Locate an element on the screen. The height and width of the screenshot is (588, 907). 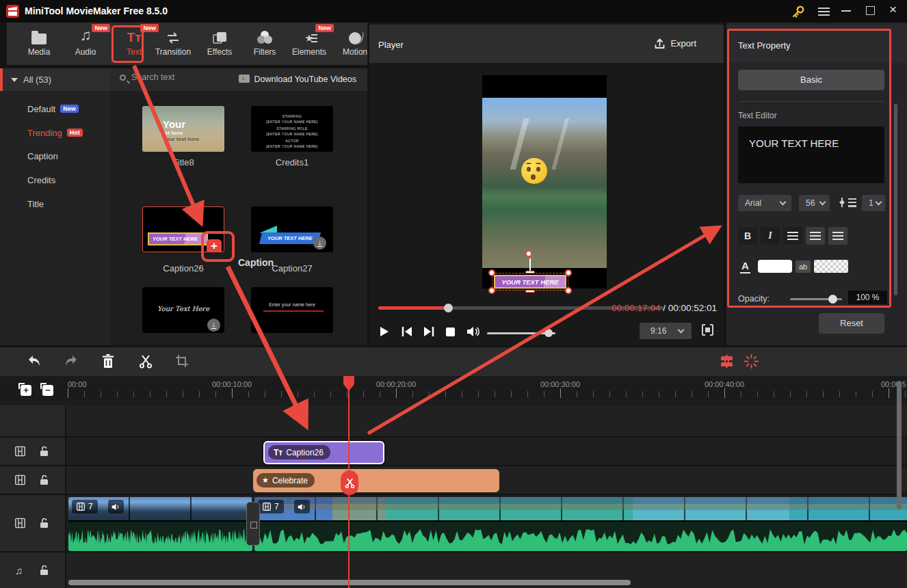
aspect-ratio-select: 9:16 is located at coordinates (666, 331).